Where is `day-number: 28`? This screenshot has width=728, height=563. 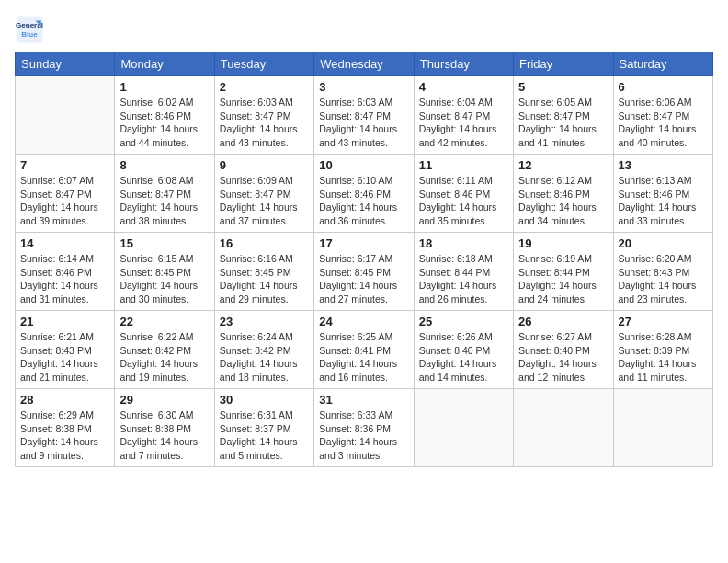
day-number: 28 is located at coordinates (64, 399).